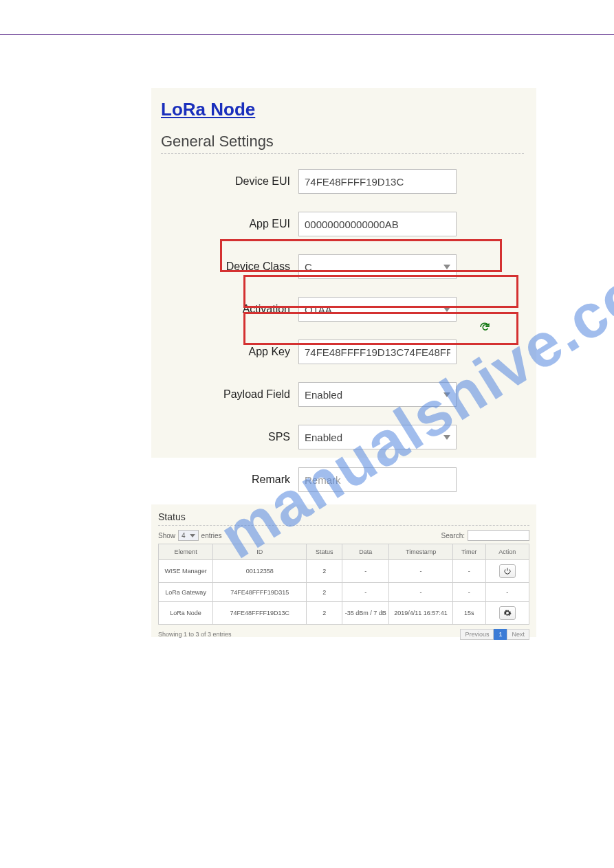 This screenshot has width=614, height=868. Describe the element at coordinates (342, 110) in the screenshot. I see `page-title: LoRa Node` at that location.